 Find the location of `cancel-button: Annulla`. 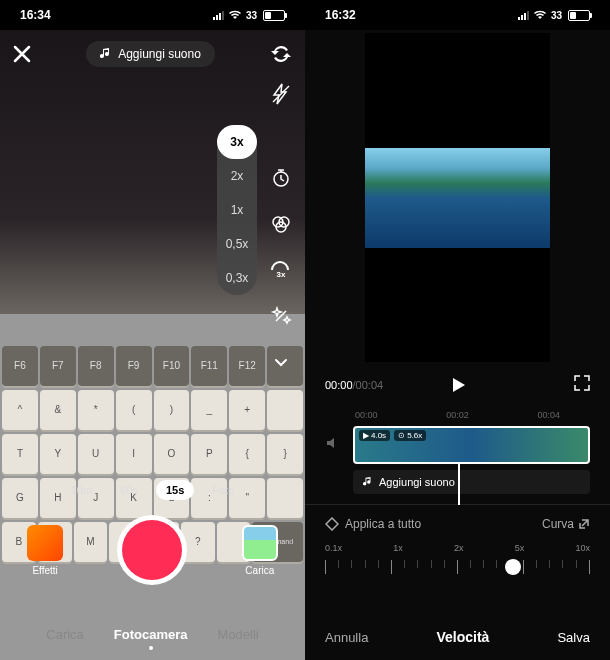

cancel-button: Annulla is located at coordinates (346, 638).